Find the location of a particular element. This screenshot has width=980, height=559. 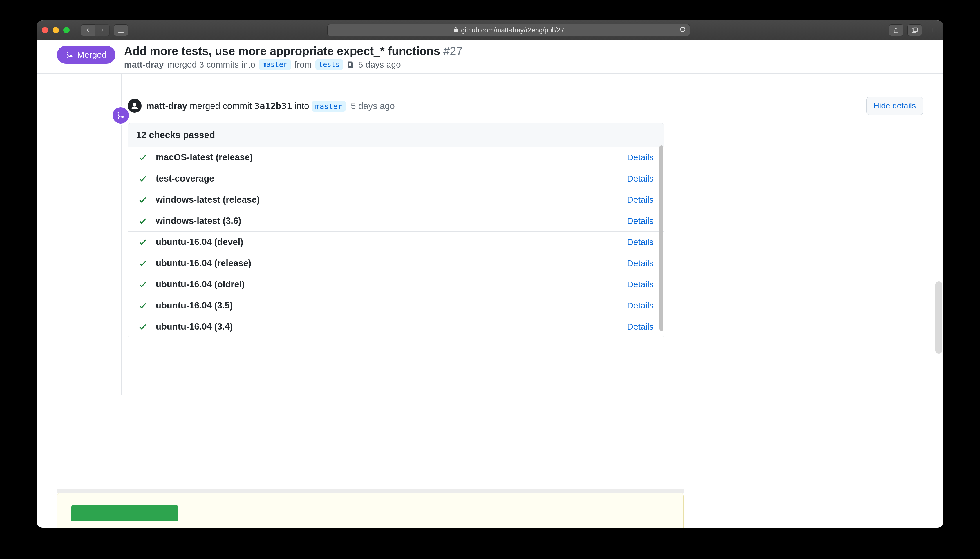

back-button is located at coordinates (88, 30).